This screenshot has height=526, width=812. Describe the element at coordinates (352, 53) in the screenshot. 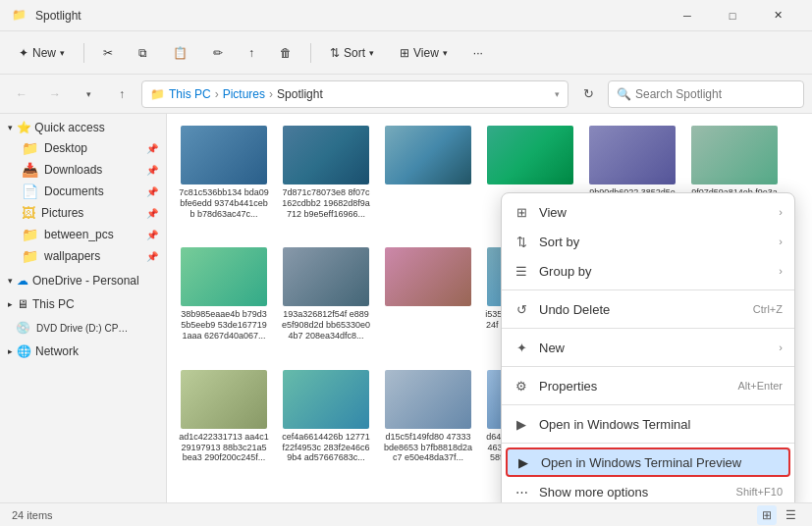

I see `sort-button: ⇅ Sort ▾` at that location.